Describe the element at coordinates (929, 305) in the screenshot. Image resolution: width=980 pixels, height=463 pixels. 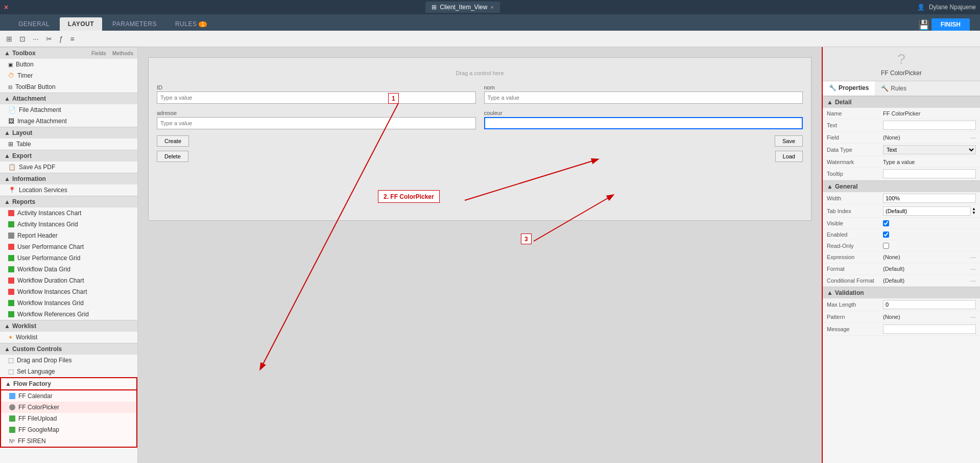
I see `maxlength-input` at that location.